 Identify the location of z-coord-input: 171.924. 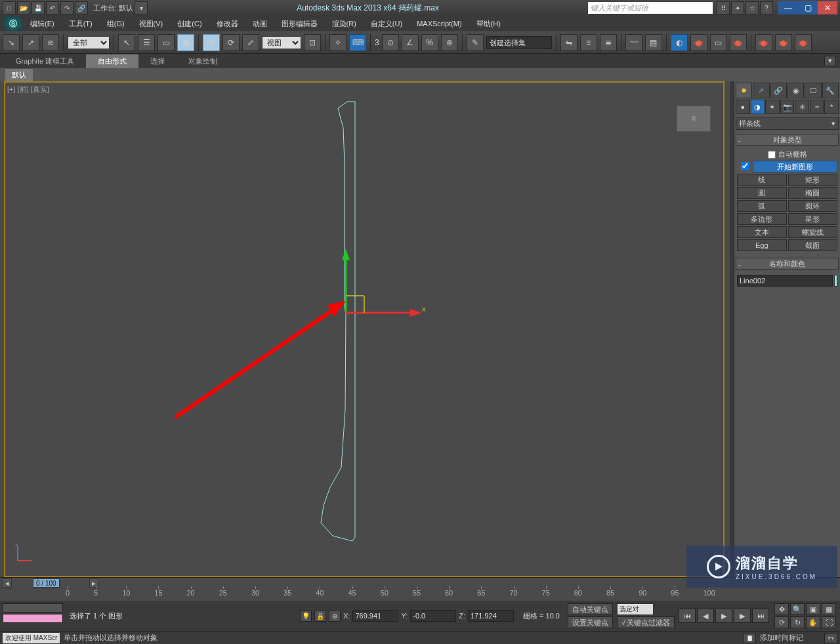
(491, 616).